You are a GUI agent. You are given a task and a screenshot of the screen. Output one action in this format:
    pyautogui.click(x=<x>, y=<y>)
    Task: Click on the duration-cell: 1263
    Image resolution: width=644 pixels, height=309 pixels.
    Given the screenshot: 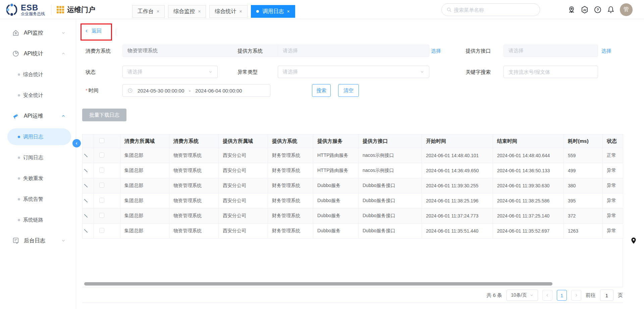 What is the action you would take?
    pyautogui.click(x=583, y=231)
    